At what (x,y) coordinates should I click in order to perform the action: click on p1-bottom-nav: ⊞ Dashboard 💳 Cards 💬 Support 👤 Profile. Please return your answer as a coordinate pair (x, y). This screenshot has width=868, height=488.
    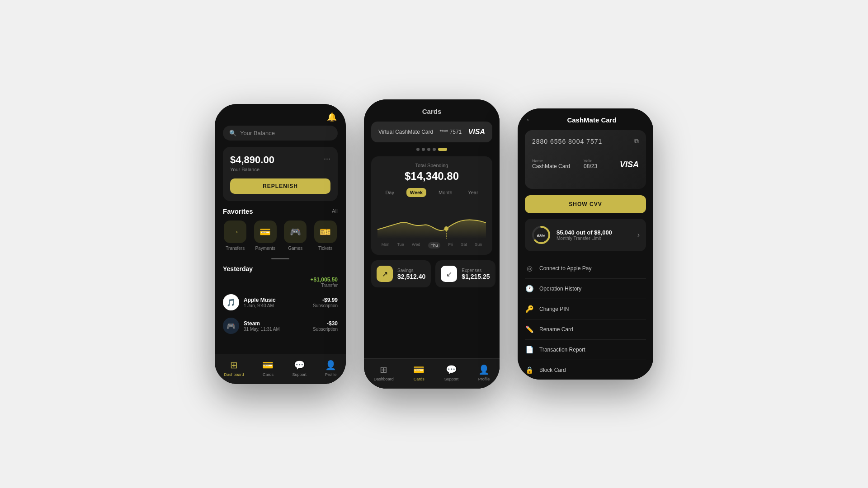
    Looking at the image, I should click on (280, 369).